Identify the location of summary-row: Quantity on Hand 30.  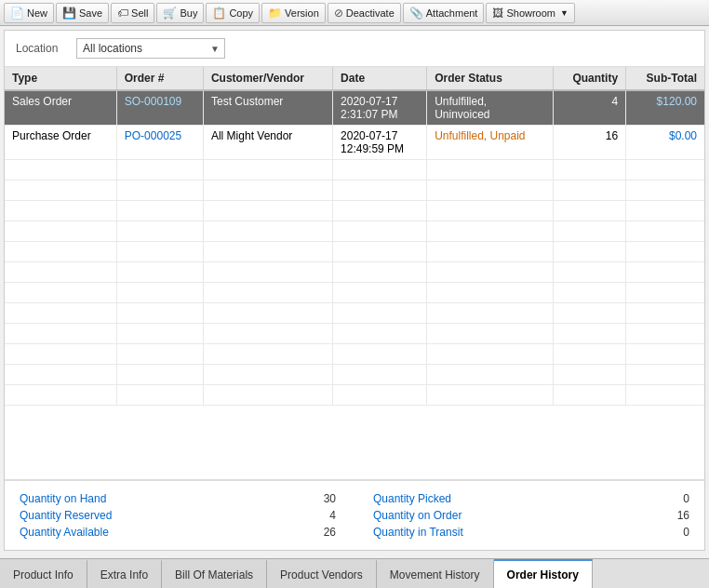
(178, 499).